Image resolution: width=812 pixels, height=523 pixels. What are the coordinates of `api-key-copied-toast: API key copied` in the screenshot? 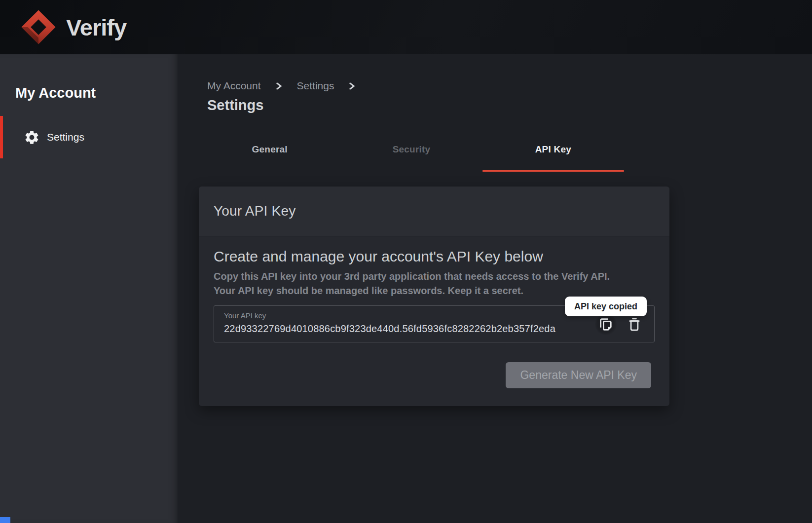 It's located at (606, 306).